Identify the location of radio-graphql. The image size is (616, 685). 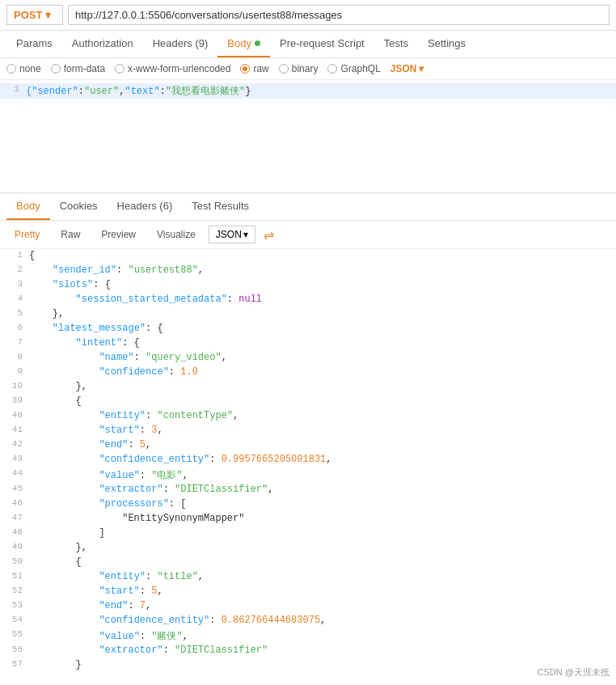
(332, 69).